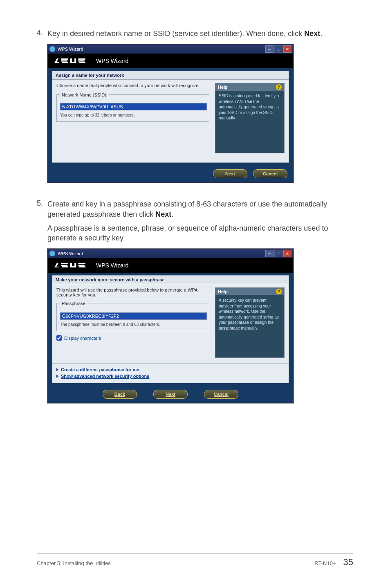 The image size is (390, 588). I want to click on help-body: A security key can prevent outsider from…, so click(250, 326).